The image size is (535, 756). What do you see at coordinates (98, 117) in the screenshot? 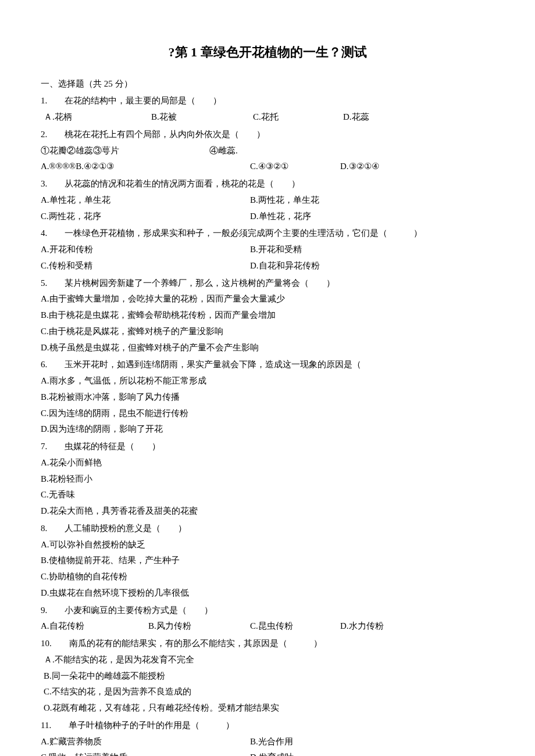
I see `option-a: Ａ.花柄` at bounding box center [98, 117].